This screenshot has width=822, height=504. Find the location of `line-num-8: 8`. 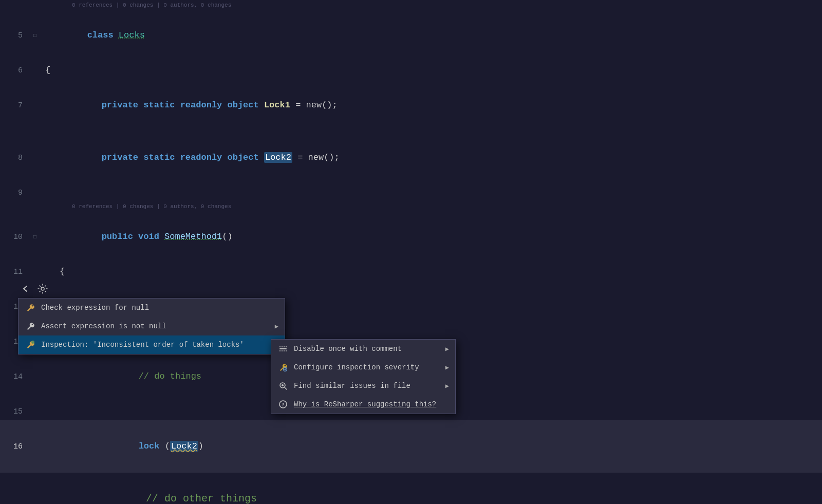

line-num-8: 8 is located at coordinates (15, 158).